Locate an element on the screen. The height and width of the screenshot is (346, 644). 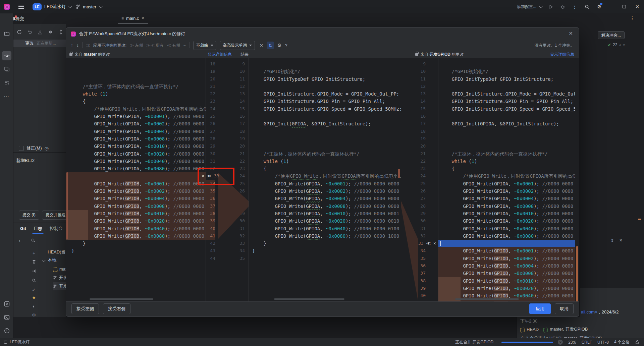
branch-selector: master is located at coordinates (90, 7).